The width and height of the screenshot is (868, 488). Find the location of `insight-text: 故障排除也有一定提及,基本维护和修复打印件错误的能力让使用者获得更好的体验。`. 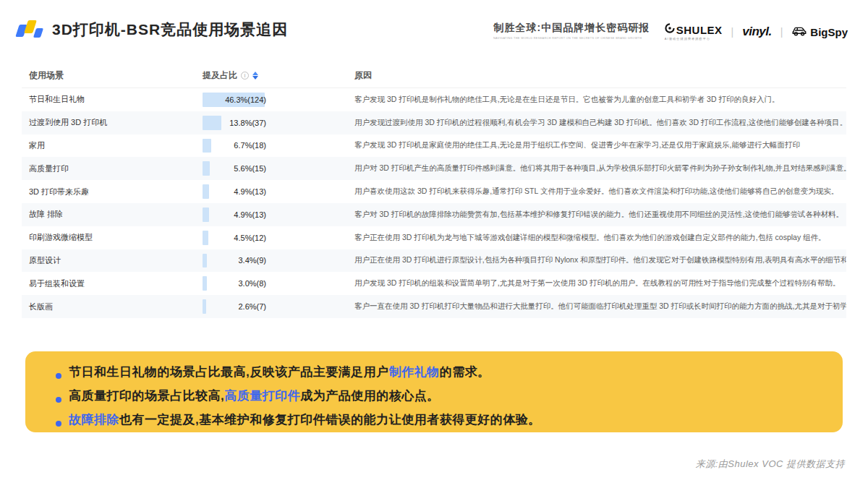

insight-text: 故障排除也有一定提及,基本维护和修复打印件错误的能力让使用者获得更好的体验。 is located at coordinates (305, 419).